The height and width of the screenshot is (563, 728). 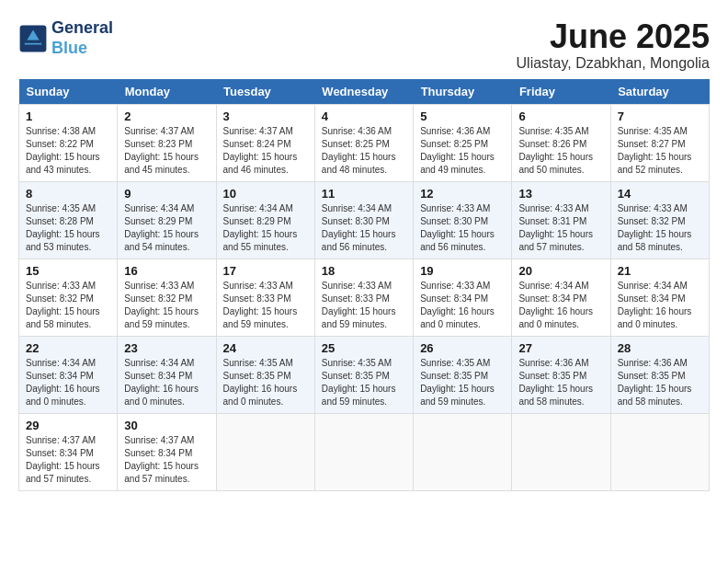 What do you see at coordinates (462, 116) in the screenshot?
I see `day-number: 5` at bounding box center [462, 116].